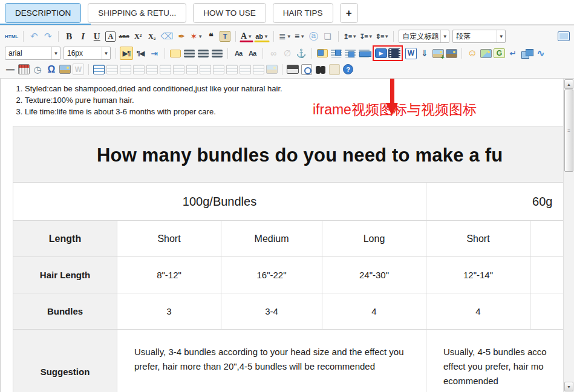 Image resolution: width=574 pixels, height=392 pixels. Describe the element at coordinates (189, 53) in the screenshot. I see `align-center-icon` at that location.